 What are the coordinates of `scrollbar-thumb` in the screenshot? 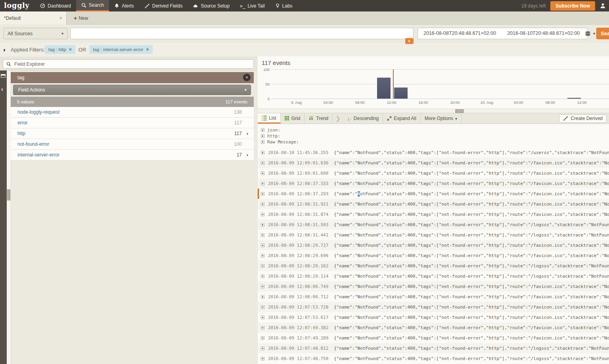 It's located at (9, 195).